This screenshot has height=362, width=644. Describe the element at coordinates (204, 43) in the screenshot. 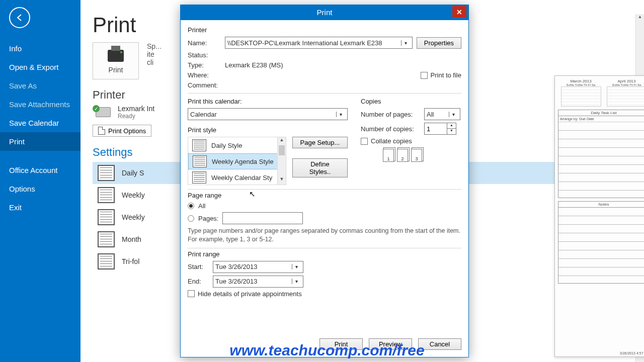

I see `name-label: Name:` at that location.